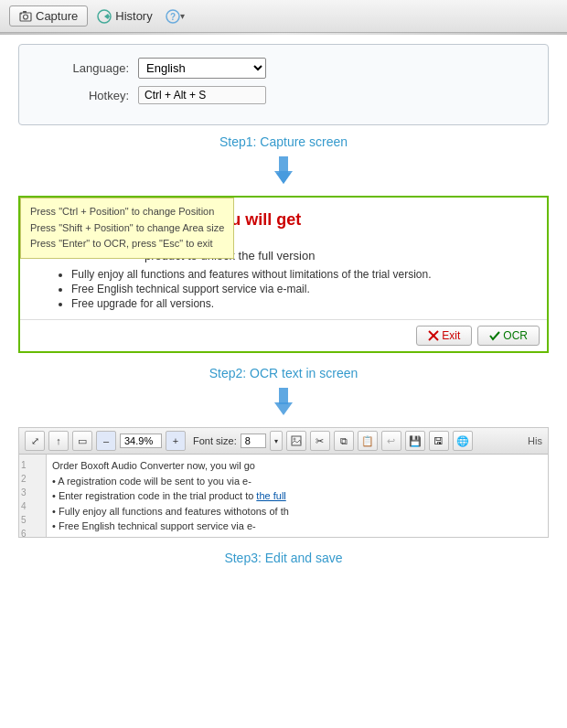 The image size is (567, 728). I want to click on save-btn: 💾, so click(415, 441).